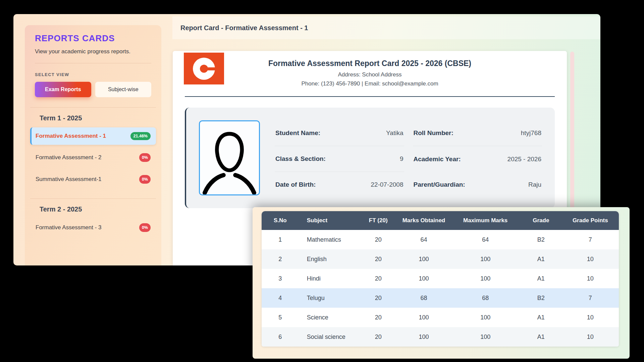 This screenshot has height=362, width=644. Describe the element at coordinates (440, 279) in the screenshot. I see `table-row: 3 Hindi 20 100 100 A1 10` at that location.